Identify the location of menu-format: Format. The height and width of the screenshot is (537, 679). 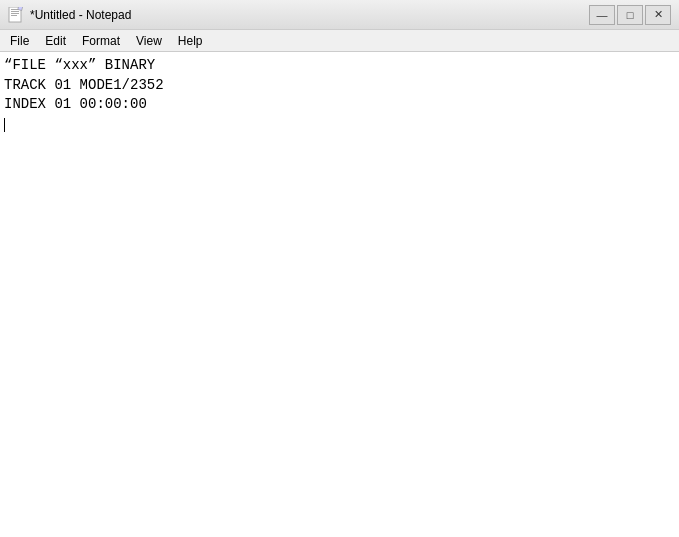
(101, 40).